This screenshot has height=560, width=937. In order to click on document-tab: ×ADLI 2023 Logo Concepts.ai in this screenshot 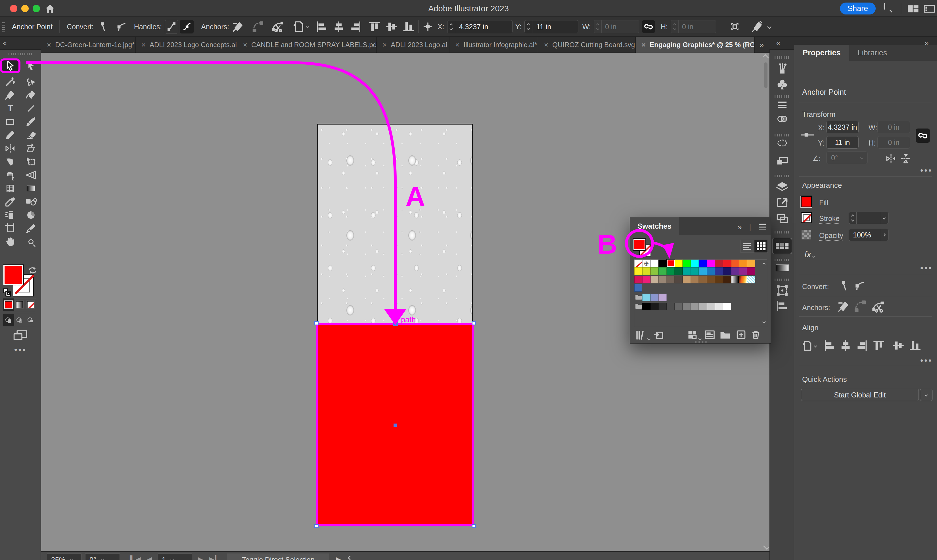, I will do `click(187, 45)`.